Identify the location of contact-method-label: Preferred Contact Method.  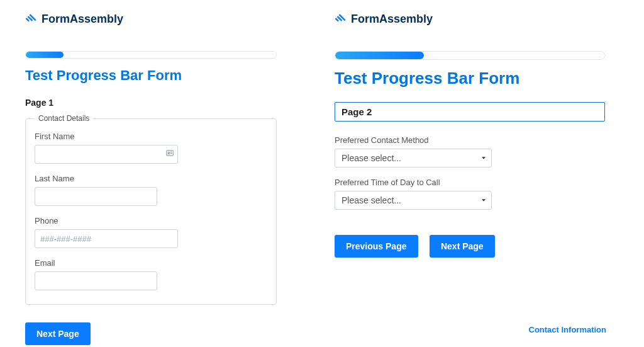
(413, 140).